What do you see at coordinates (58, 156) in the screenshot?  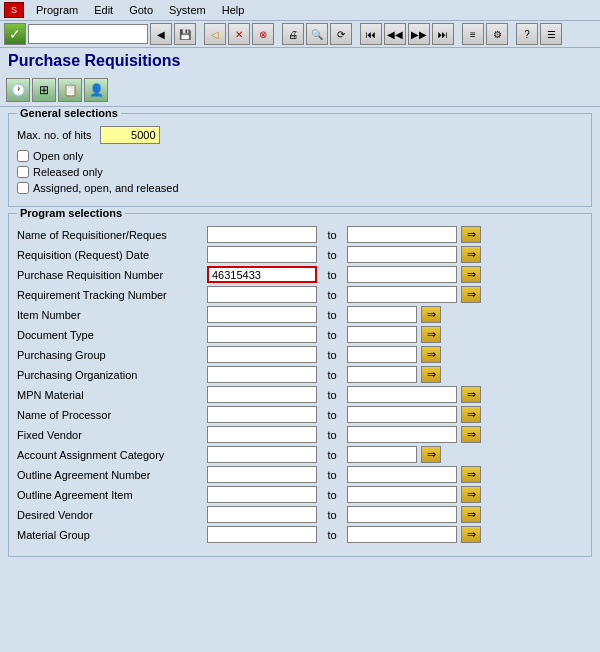 I see `open-only-label: Open only` at bounding box center [58, 156].